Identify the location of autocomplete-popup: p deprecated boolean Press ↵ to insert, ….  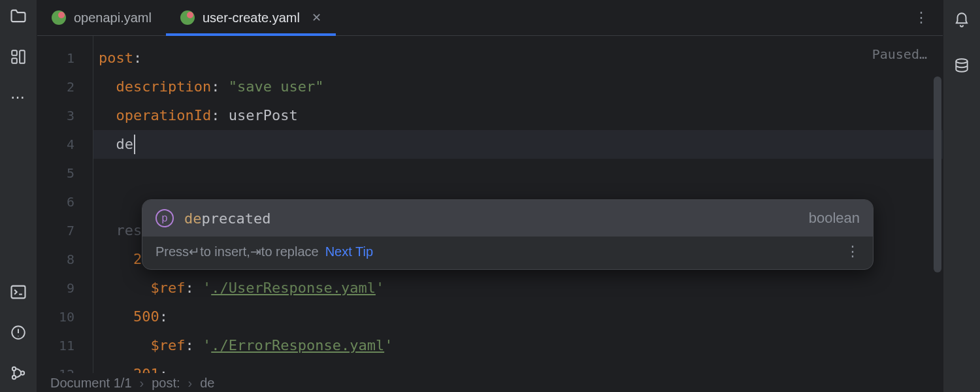
(508, 235).